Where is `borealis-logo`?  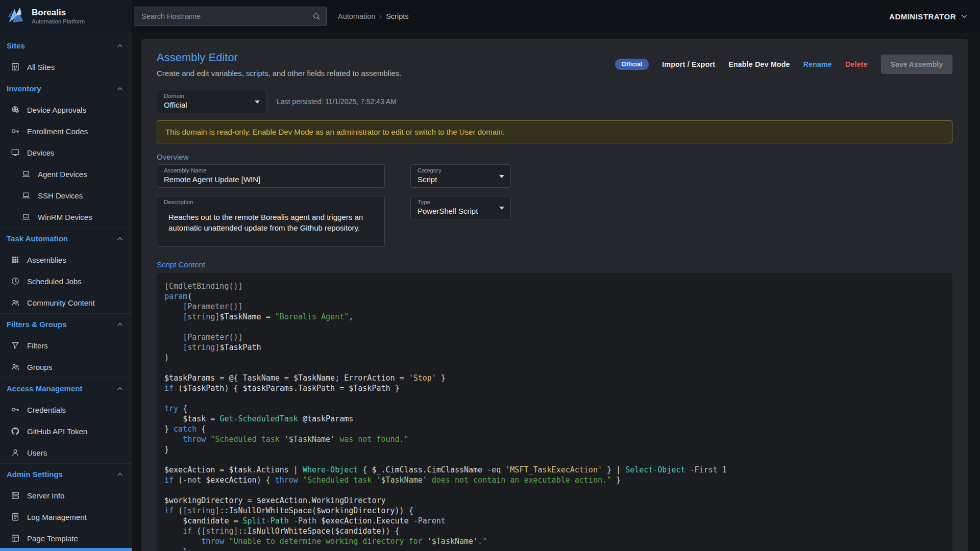 borealis-logo is located at coordinates (16, 16).